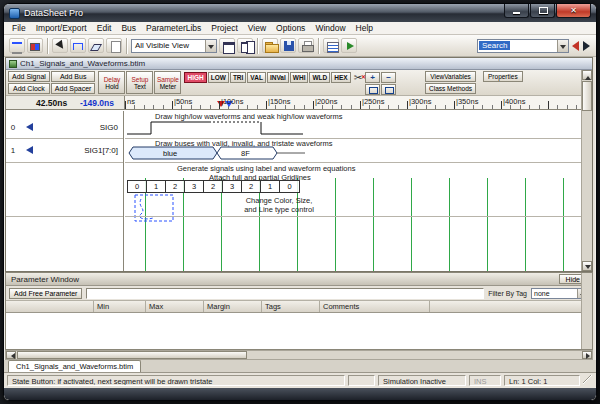  What do you see at coordinates (372, 78) in the screenshot?
I see `zoom-in-button: +` at bounding box center [372, 78].